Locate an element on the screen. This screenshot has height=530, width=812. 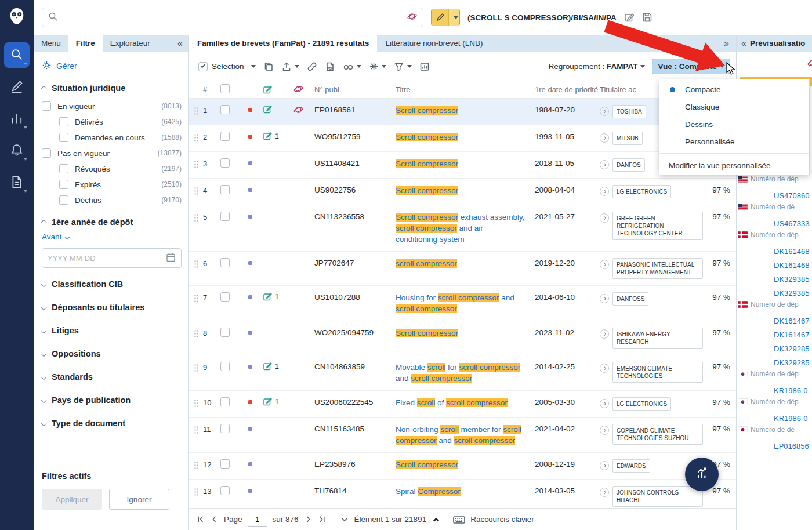
publication-number: EP0168561 is located at coordinates (355, 110).